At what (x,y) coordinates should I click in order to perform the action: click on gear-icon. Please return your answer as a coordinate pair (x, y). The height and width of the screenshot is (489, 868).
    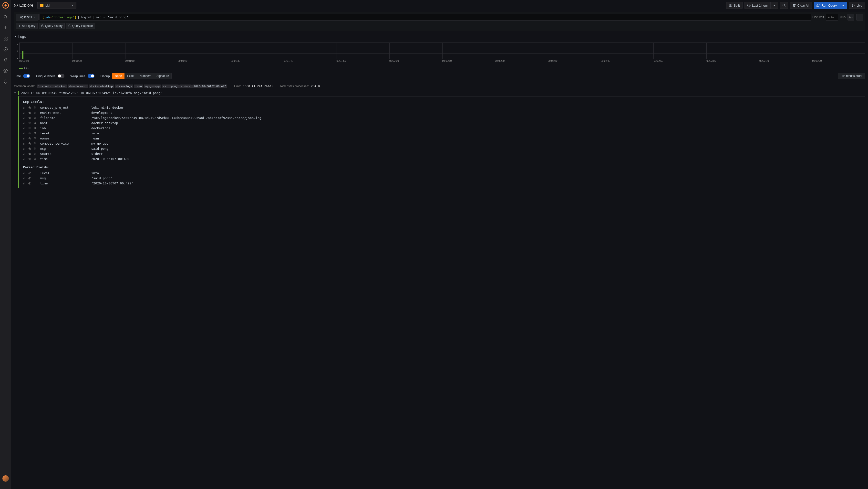
    Looking at the image, I should click on (5, 71).